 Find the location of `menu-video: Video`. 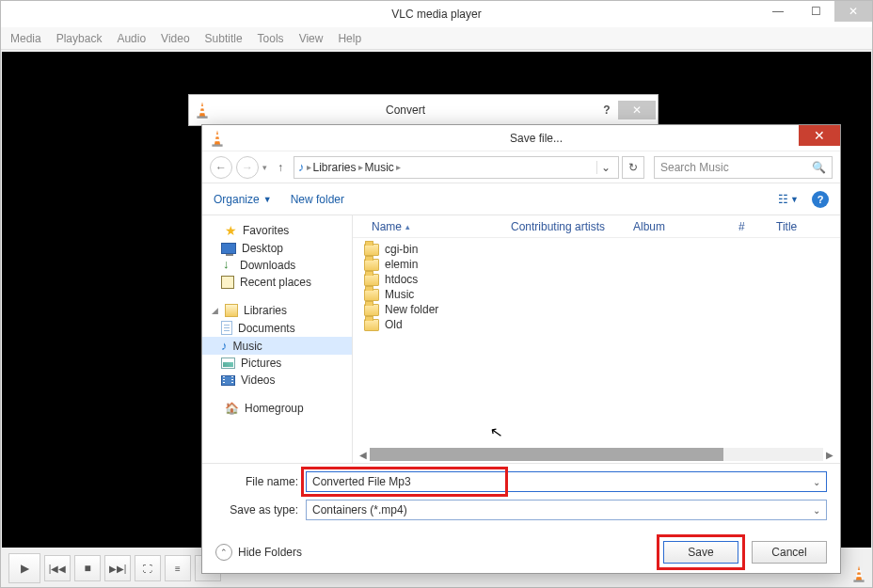

menu-video: Video is located at coordinates (175, 39).